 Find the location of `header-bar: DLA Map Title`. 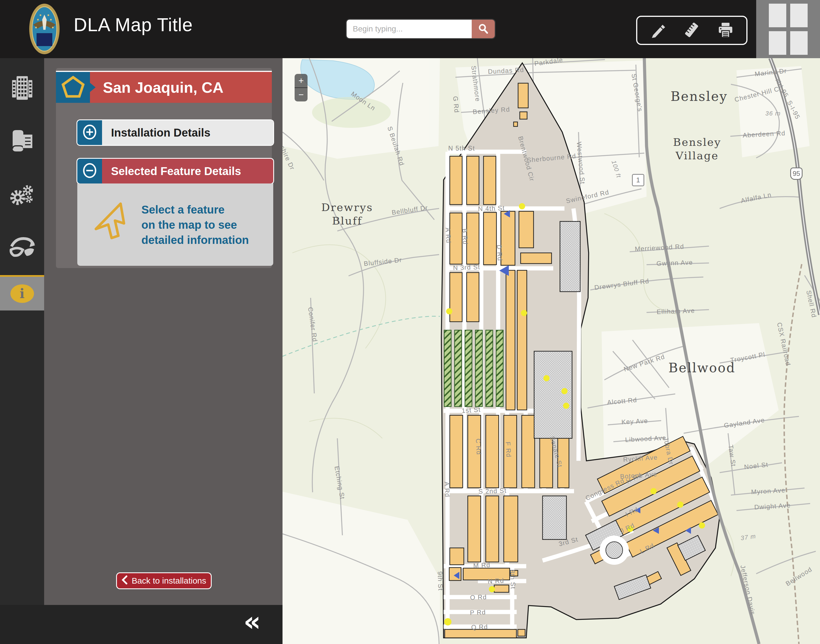

header-bar: DLA Map Title is located at coordinates (410, 29).